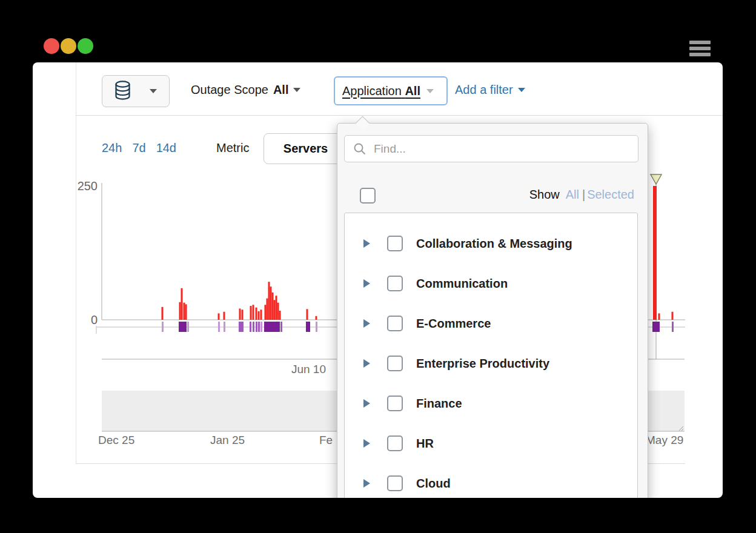 Image resolution: width=756 pixels, height=533 pixels. What do you see at coordinates (491, 323) in the screenshot?
I see `list-item-e-commerce: E-Commerce` at bounding box center [491, 323].